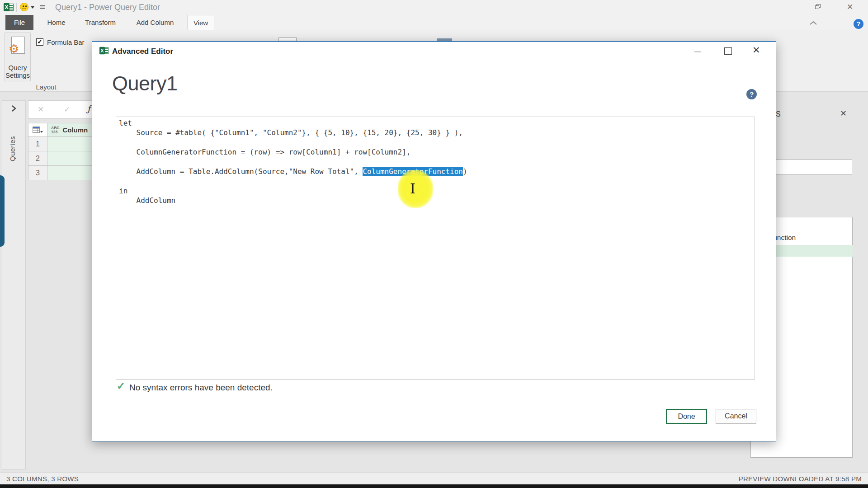 The width and height of the screenshot is (868, 488). I want to click on row-number: 2, so click(38, 159).